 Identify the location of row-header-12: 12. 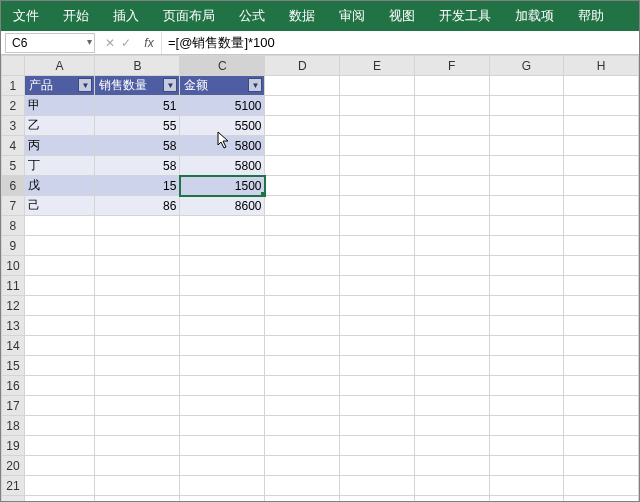
(14, 306).